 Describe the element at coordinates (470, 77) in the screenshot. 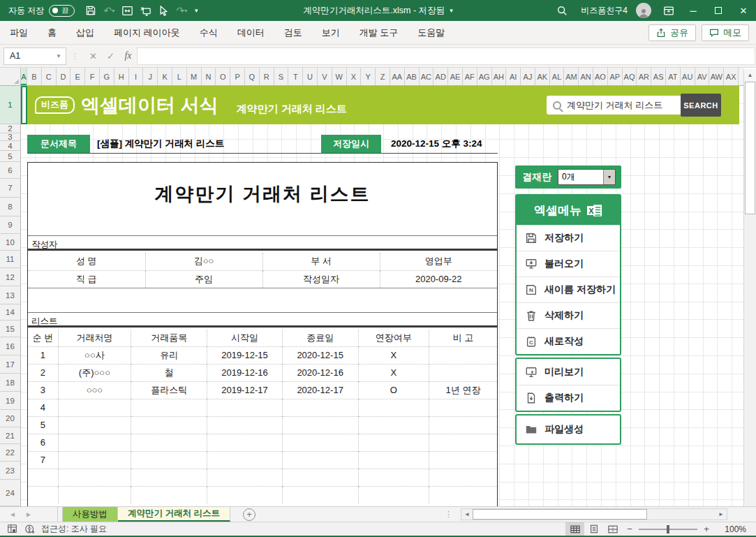

I see `column-header-AF: AF` at that location.